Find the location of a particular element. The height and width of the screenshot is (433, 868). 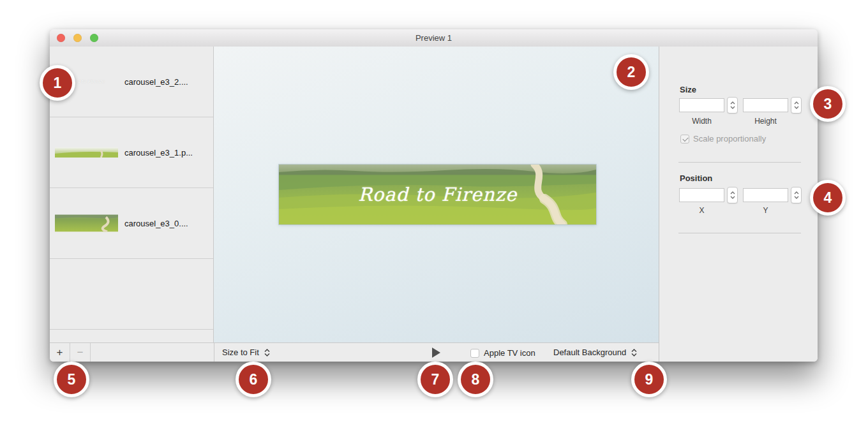

annotation-badge-3: 3 is located at coordinates (828, 104).